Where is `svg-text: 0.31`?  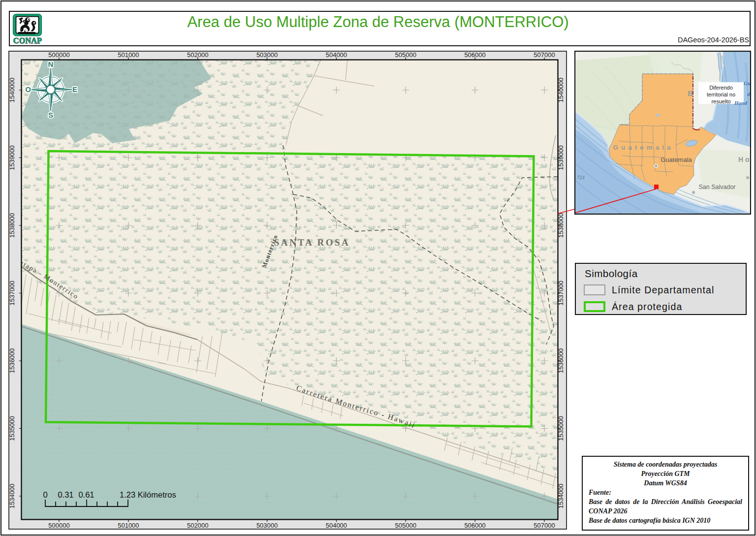
svg-text: 0.31 is located at coordinates (65, 495).